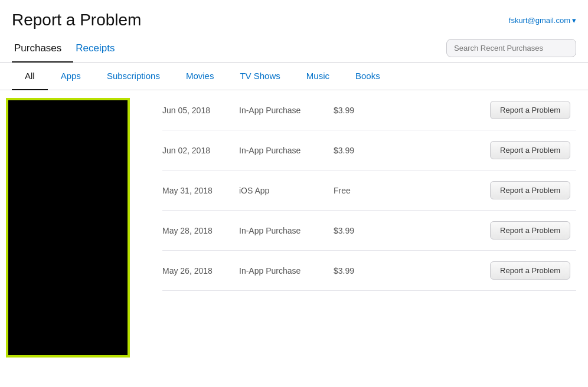  What do you see at coordinates (68, 228) in the screenshot?
I see `app-thumbnail` at bounding box center [68, 228].